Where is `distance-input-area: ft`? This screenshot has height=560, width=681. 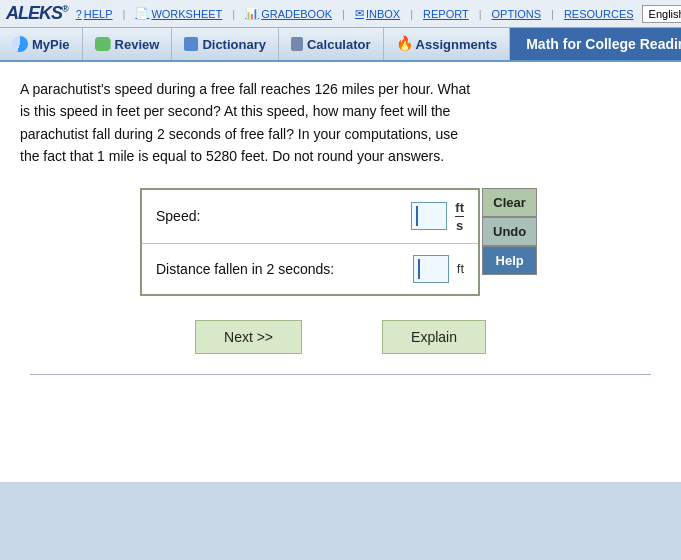 distance-input-area: ft is located at coordinates (438, 269).